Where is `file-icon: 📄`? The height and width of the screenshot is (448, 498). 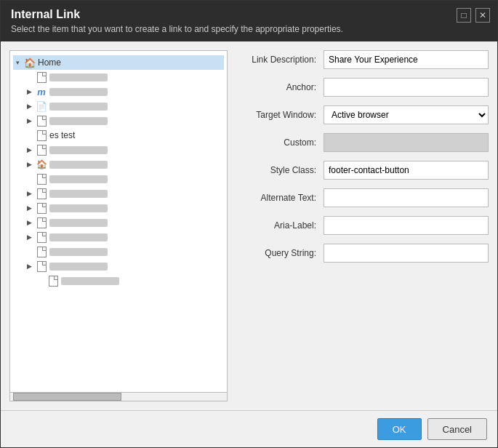 file-icon: 📄 is located at coordinates (41, 106).